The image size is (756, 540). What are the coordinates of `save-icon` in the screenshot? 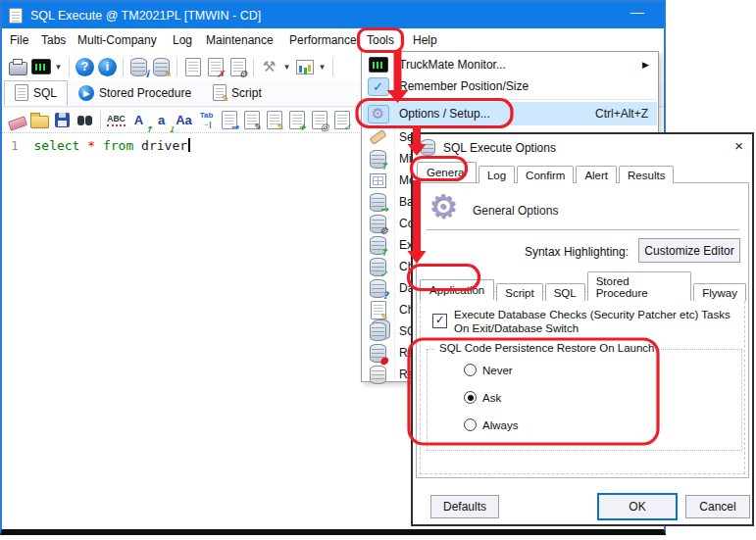 It's located at (63, 120).